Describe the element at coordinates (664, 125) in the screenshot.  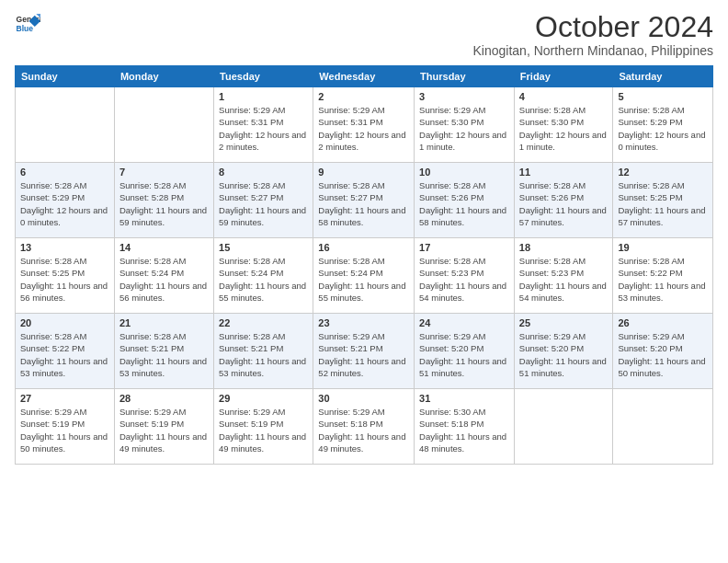
I see `calendar-cell: 5 Sunrise: 5:28 AMSunset: 5:29 PMDayligh…` at that location.